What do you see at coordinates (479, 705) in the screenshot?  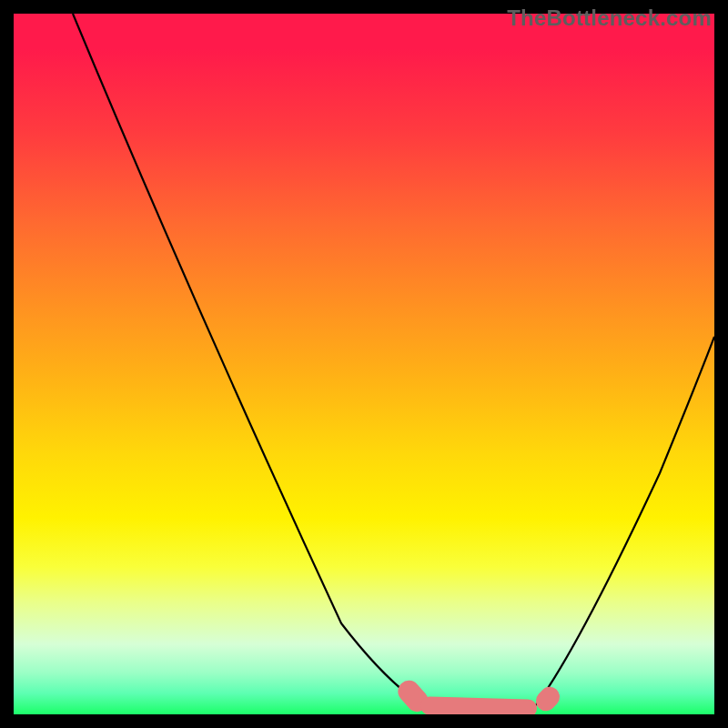 I see `pink-seg-mid` at bounding box center [479, 705].